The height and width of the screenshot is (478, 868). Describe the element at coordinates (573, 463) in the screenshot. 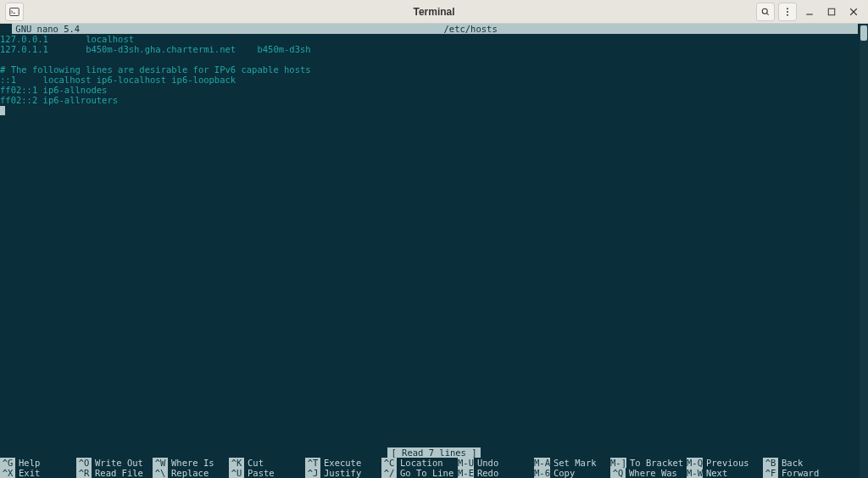

I see `shortcut-label: Set Mark` at that location.